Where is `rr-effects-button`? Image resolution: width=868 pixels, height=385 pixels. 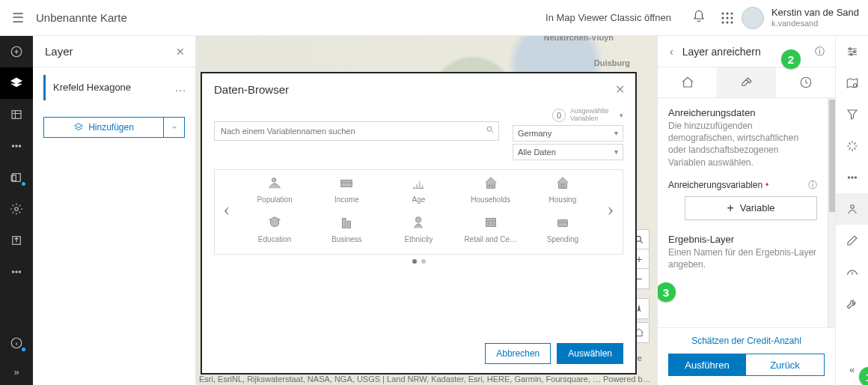 rr-effects-button is located at coordinates (852, 146).